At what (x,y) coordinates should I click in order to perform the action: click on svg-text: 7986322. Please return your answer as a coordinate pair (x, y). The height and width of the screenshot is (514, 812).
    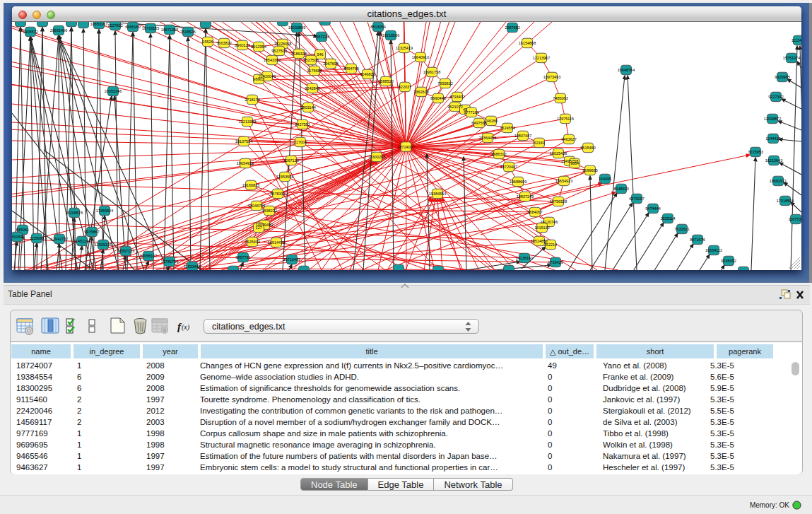
    Looking at the image, I should click on (499, 154).